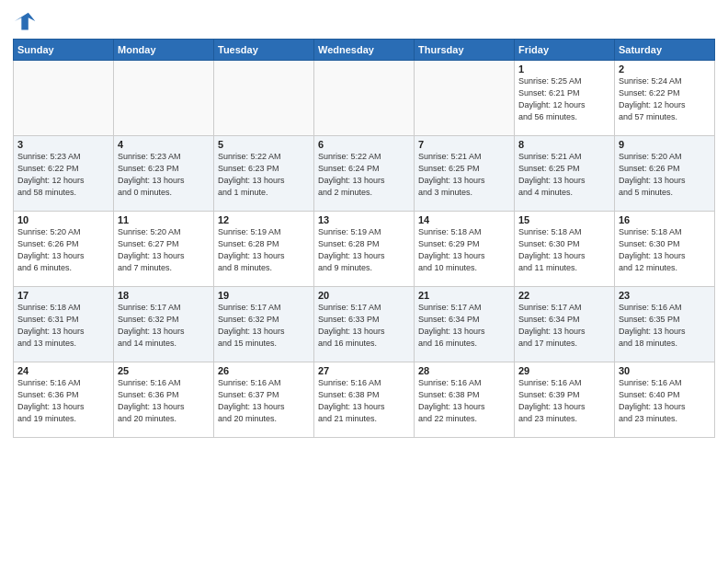 The width and height of the screenshot is (728, 563). I want to click on calendar-cell: 29Sunrise: 5:16 AM Sunset: 6:39 PM Dayli…, so click(564, 400).